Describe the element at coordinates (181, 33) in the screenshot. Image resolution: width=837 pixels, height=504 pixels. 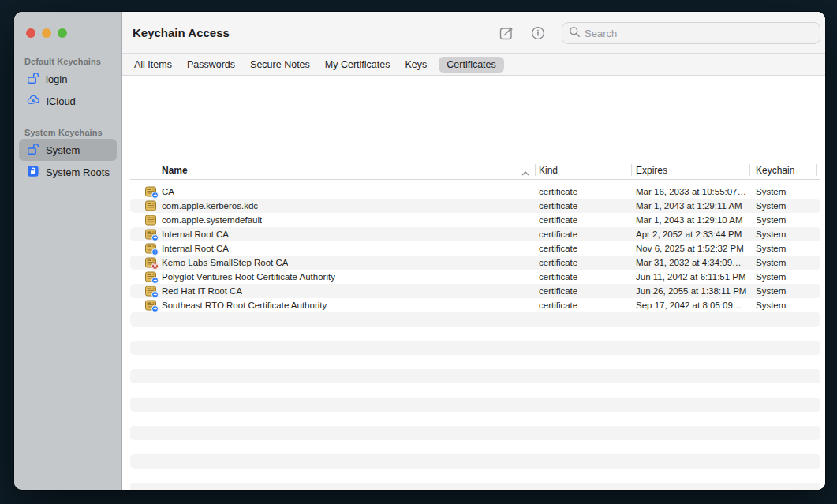
I see `window-title: Keychain Access` at that location.